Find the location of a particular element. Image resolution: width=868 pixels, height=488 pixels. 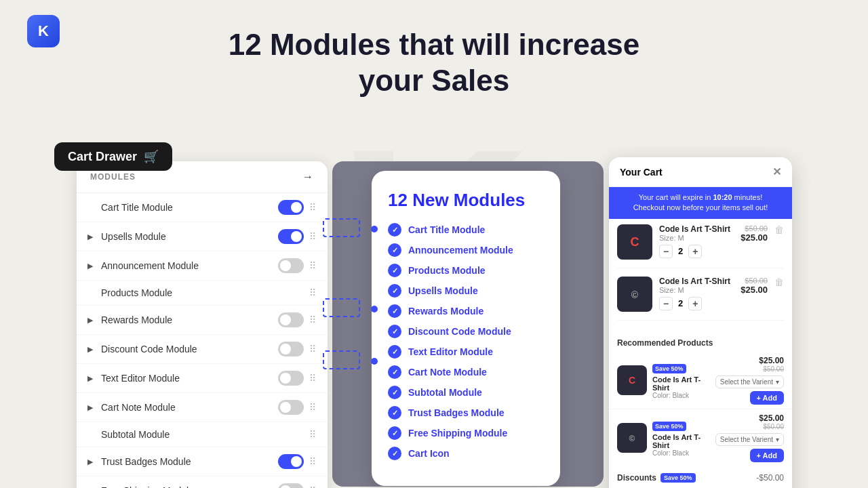

cart-item-image: C is located at coordinates (635, 242).